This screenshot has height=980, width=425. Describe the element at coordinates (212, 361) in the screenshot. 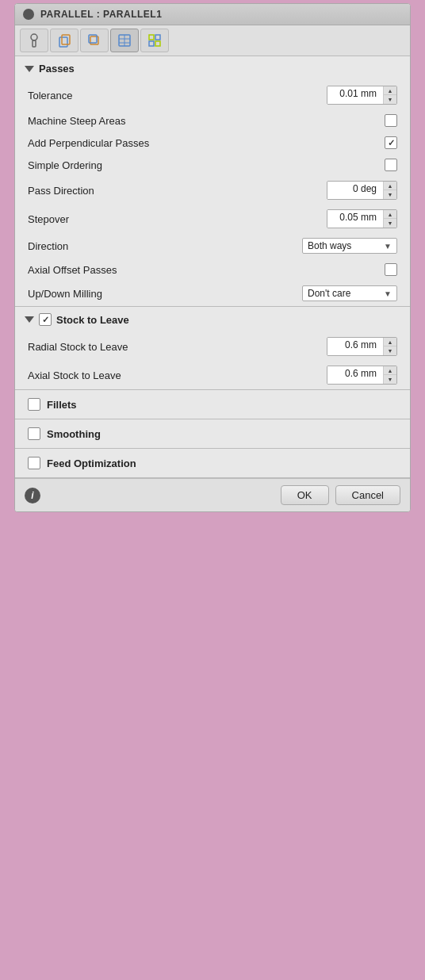

I see `stock-to-leave-body: Radial Stock to Leave 0.6 mm ▲ ▼ Axial` at that location.